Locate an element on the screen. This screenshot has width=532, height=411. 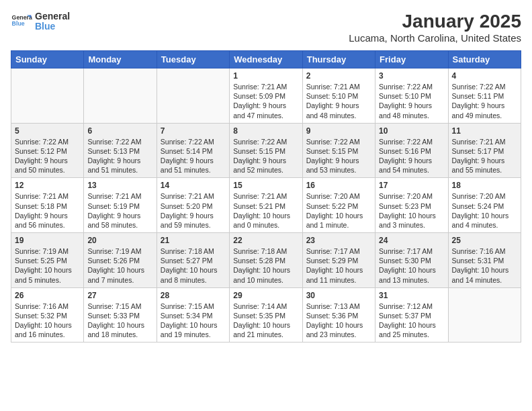
day-content: Daylight: 10 hours and 8 minutes. is located at coordinates (193, 275).